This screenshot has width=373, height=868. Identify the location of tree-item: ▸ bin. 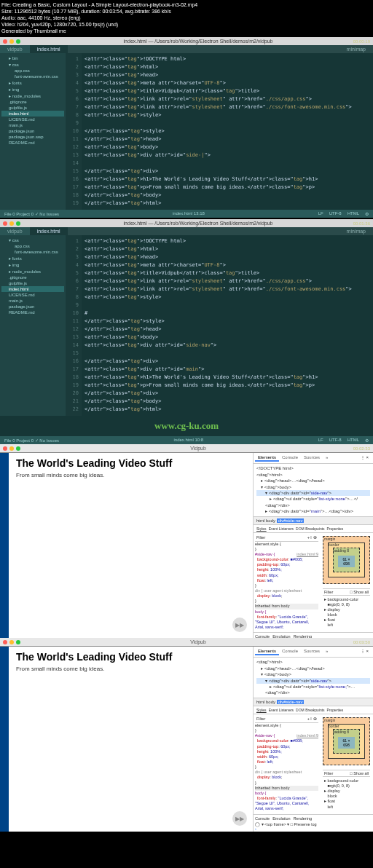
(33, 58).